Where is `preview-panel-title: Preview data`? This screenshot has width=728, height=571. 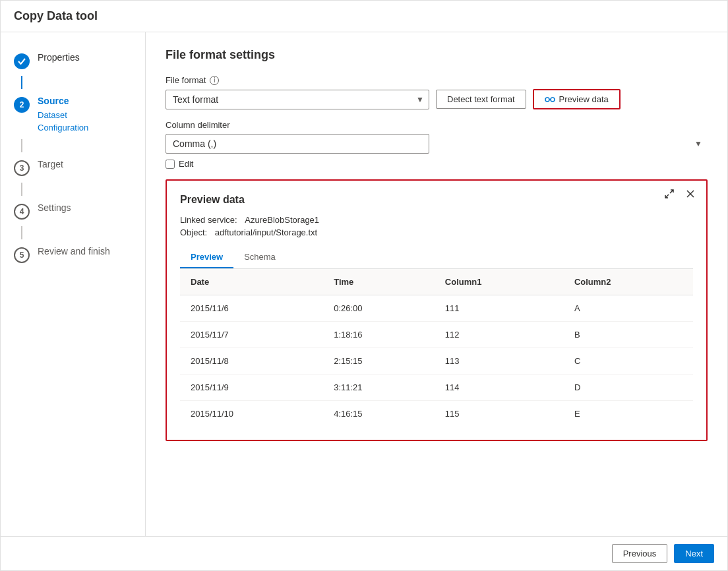
preview-panel-title: Preview data is located at coordinates (437, 200).